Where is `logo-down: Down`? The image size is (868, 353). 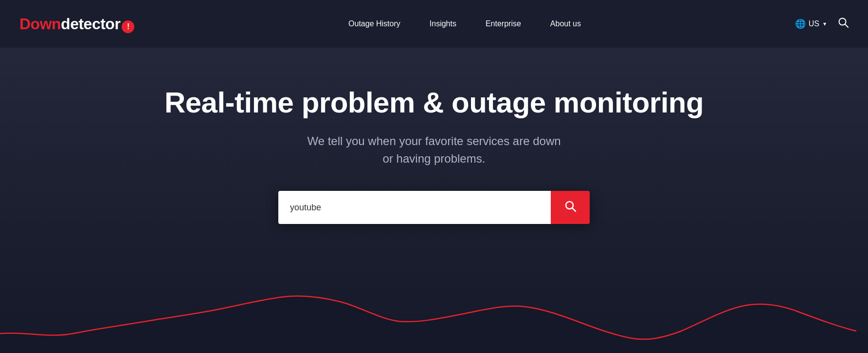 logo-down: Down is located at coordinates (40, 24).